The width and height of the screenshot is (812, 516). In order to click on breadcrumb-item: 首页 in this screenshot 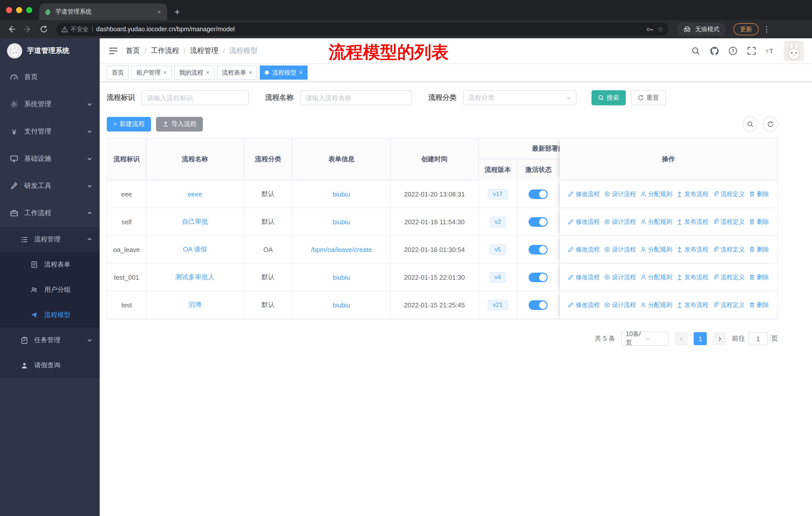, I will do `click(133, 51)`.